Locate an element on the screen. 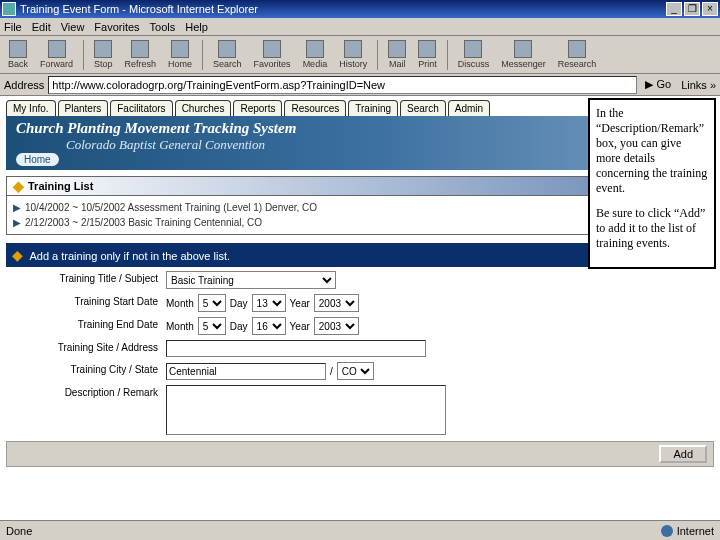  history-button: History is located at coordinates (353, 54).